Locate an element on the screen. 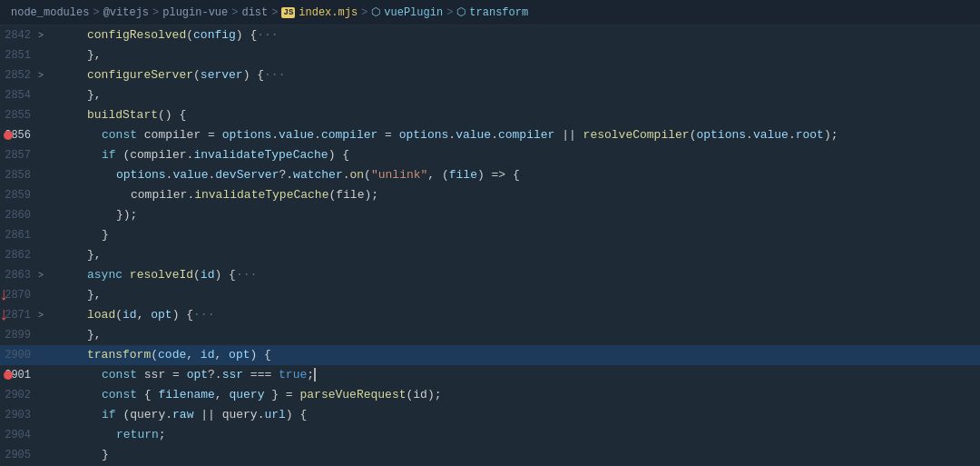 The image size is (980, 466). line-content: options.value.devServer?.watcher.on("unl… is located at coordinates (523, 175).